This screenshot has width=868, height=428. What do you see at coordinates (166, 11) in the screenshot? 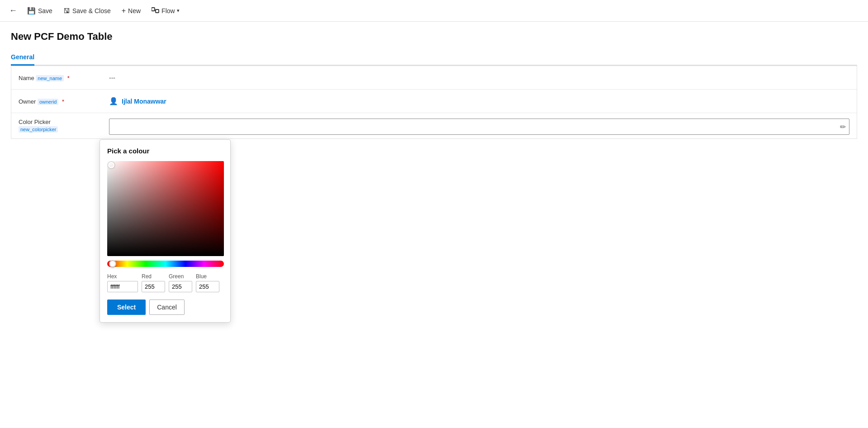
I see `flow-button: Flow ▾` at bounding box center [166, 11].